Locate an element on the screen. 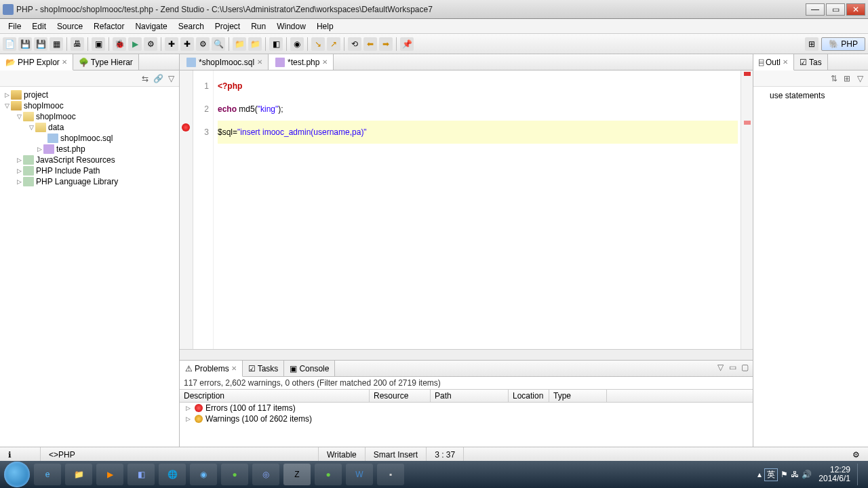 The image size is (868, 488). back-icon: ⬅ is located at coordinates (370, 44).